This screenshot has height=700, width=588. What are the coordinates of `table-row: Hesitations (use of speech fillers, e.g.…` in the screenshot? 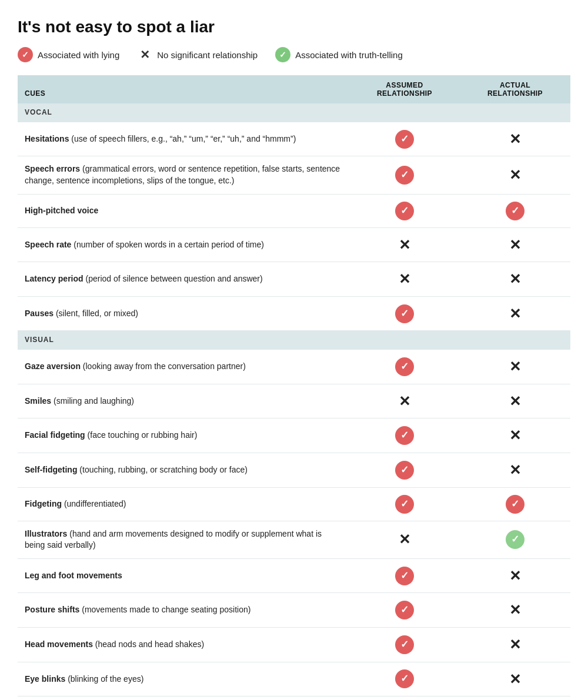 It's located at (294, 139).